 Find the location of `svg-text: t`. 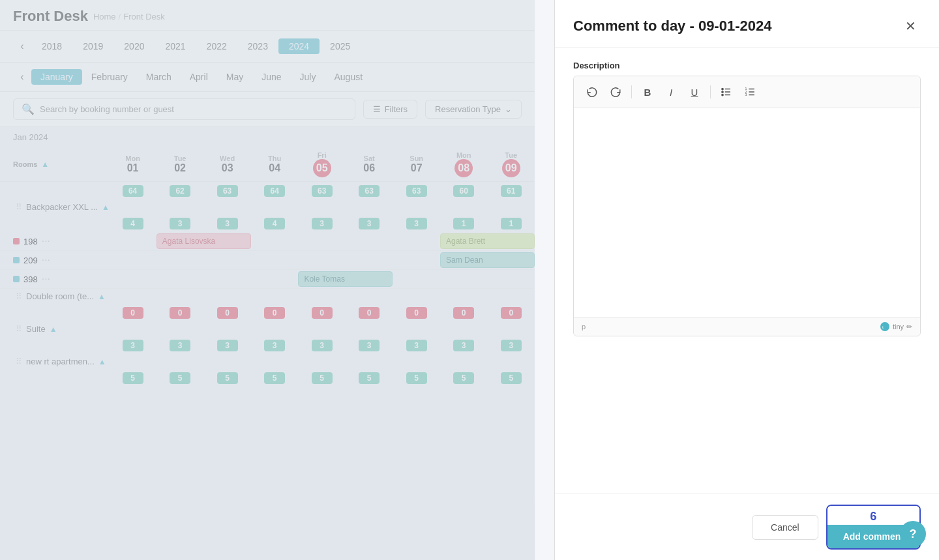

svg-text: t is located at coordinates (883, 327).